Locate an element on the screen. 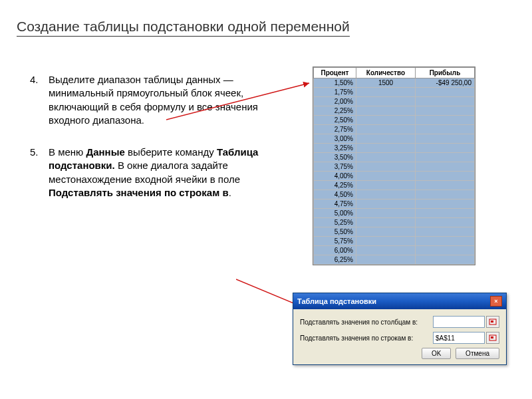 The image size is (532, 399). cell-percent: 6,25% is located at coordinates (335, 260).